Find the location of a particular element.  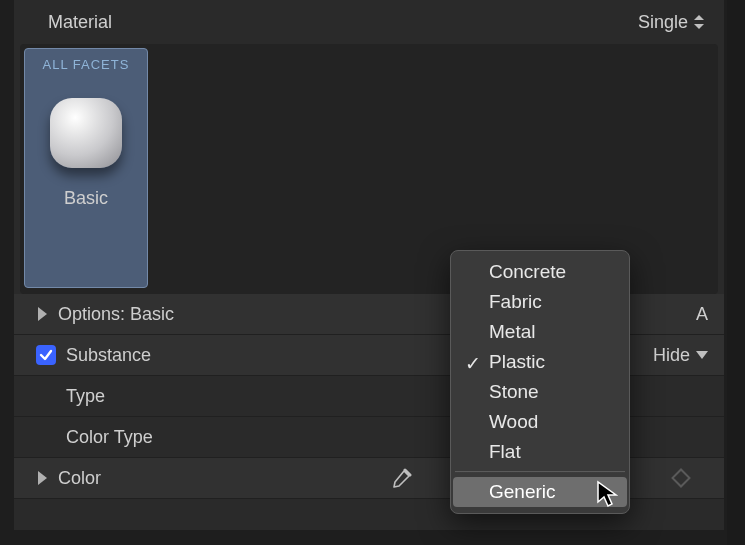

substance-type-menu: Concrete Fabric Metal ✓Plastic Stone Woo… is located at coordinates (540, 382).